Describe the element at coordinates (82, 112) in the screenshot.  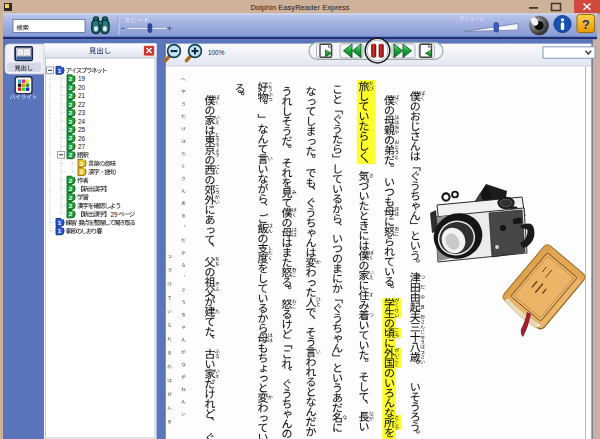
I see `svg-text: 23` at that location.